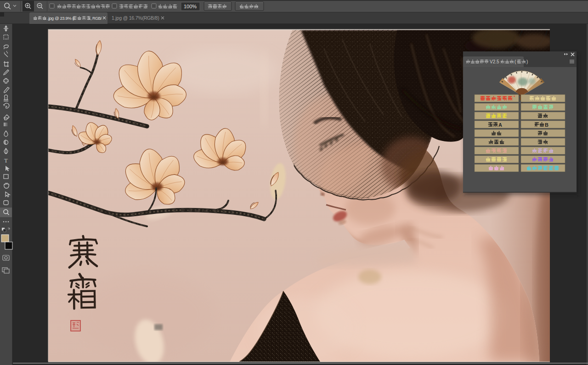 The image size is (588, 365). Describe the element at coordinates (136, 18) in the screenshot. I see `svg-text: 1.jpg @ 16.7%(RGB/8)` at that location.